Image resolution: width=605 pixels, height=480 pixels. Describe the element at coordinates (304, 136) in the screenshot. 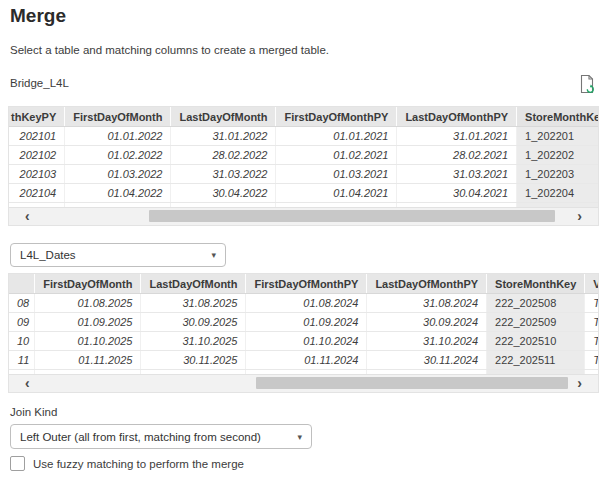

I see `table-row: 202101 01.01.2022 31.01.2022 01.01.2021 …` at that location.